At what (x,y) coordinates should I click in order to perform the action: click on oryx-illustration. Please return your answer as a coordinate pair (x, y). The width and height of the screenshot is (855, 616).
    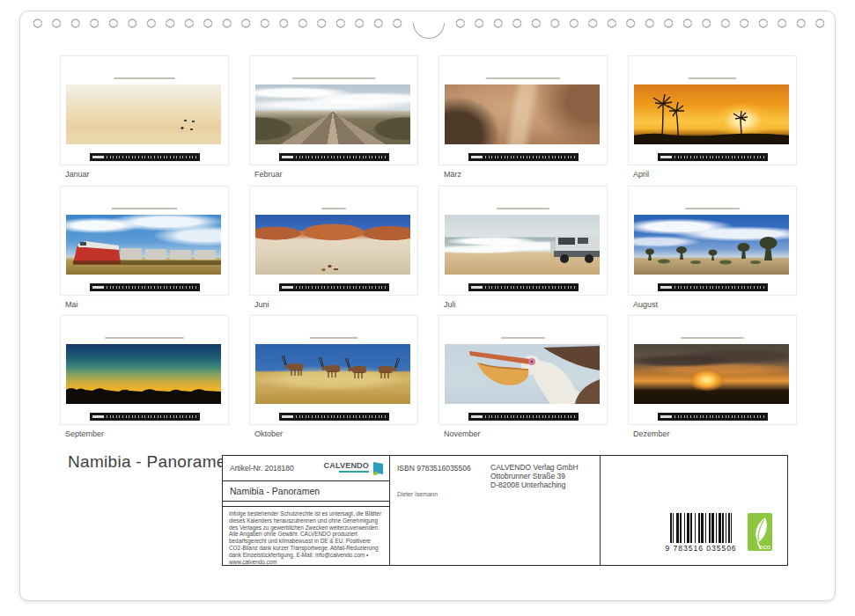
    Looking at the image, I should click on (333, 374).